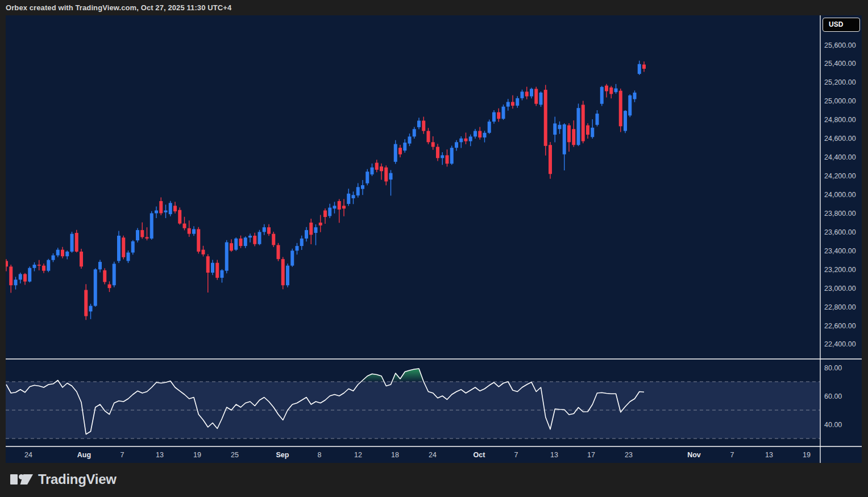 This screenshot has height=497, width=868. Describe the element at coordinates (84, 455) in the screenshot. I see `time-tick-label: Aug` at that location.